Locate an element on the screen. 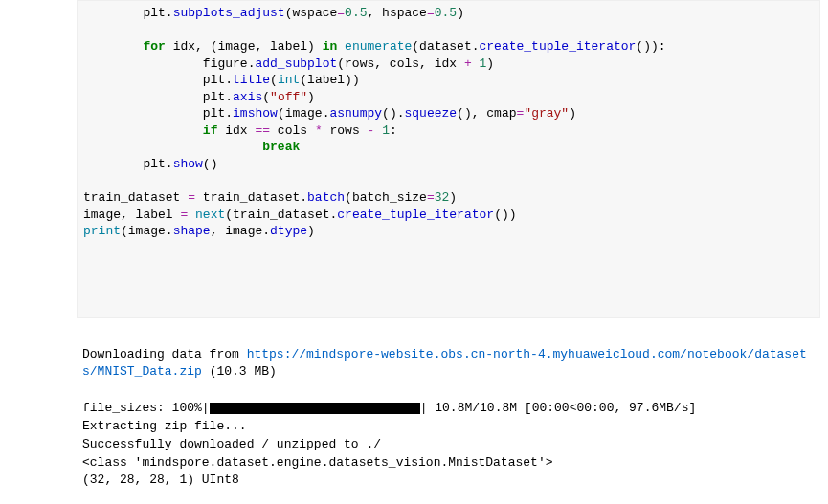 This screenshot has width=828, height=504. code-line: for idx, (image, label) in enumerate(dat… is located at coordinates (448, 47).